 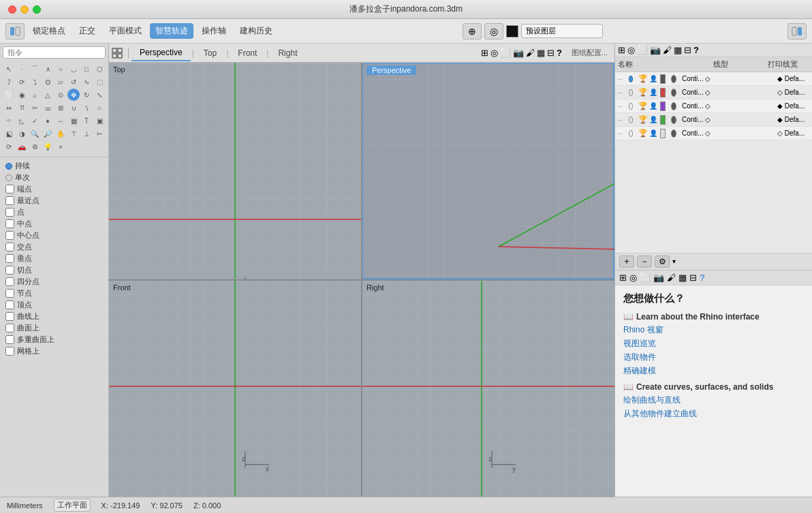 I want to click on layers-toolbar-grid-icon: ▦, so click(x=678, y=50).